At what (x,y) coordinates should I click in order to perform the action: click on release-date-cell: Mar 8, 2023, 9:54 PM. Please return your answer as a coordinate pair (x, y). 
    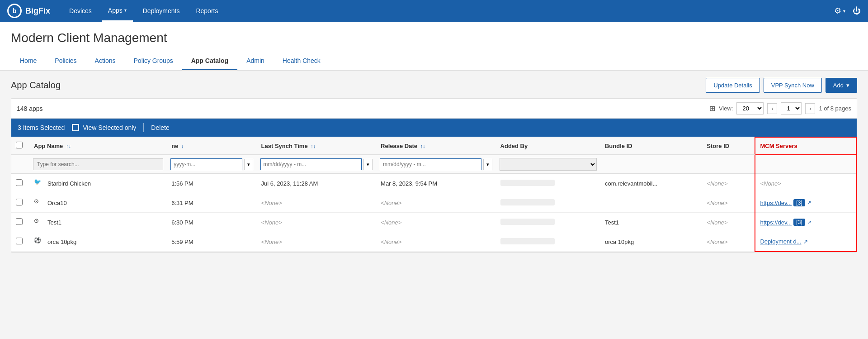
    Looking at the image, I should click on (436, 184).